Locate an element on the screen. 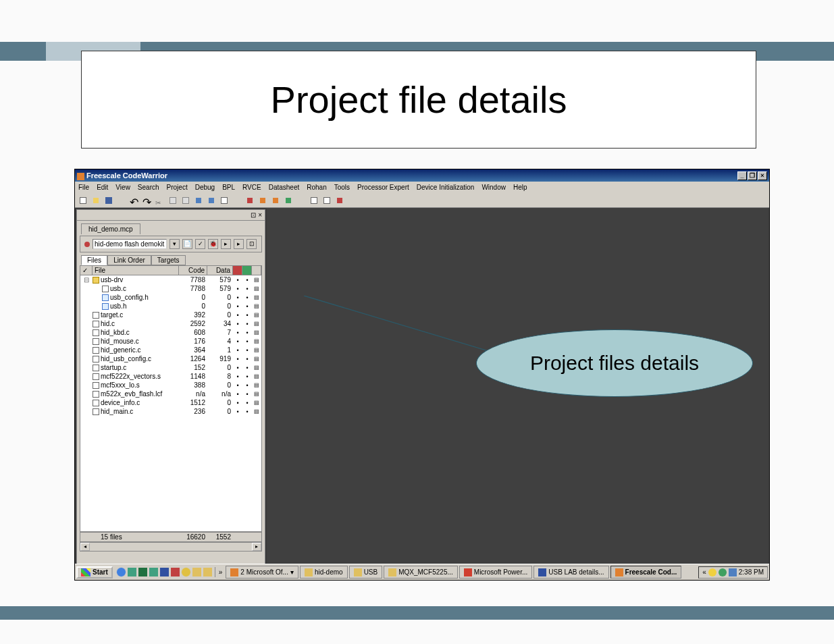 This screenshot has height=644, width=834. menu-search: Search is located at coordinates (149, 188).